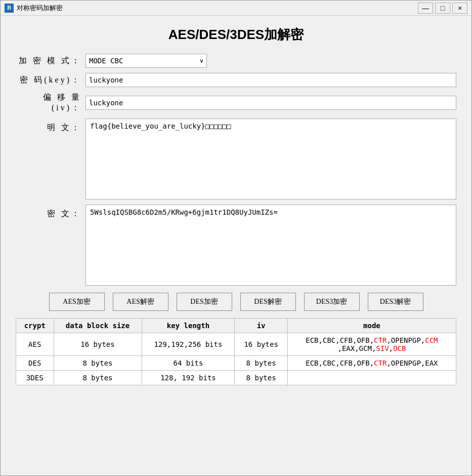 The width and height of the screenshot is (472, 476). What do you see at coordinates (188, 326) in the screenshot?
I see `col-key-length: key length` at bounding box center [188, 326].